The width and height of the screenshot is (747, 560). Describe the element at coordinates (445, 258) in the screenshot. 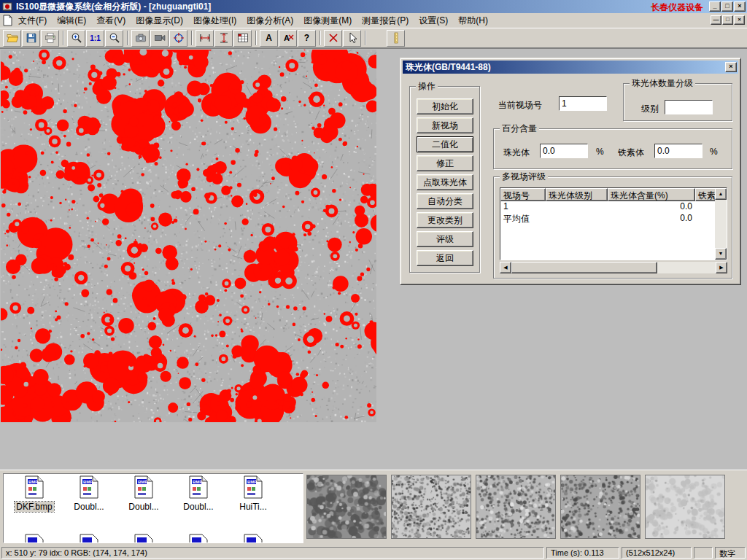

I see `return-button: 返回` at that location.